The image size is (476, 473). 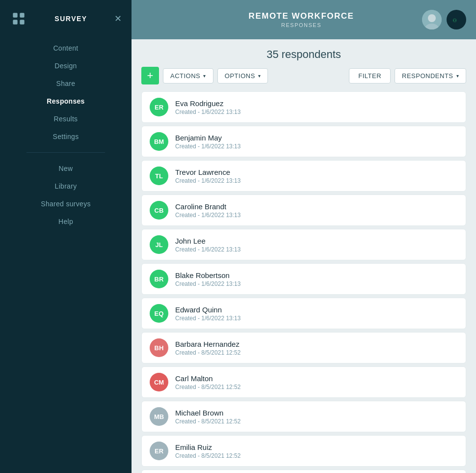 What do you see at coordinates (317, 447) in the screenshot?
I see `respondent-name: Emilia Ruiz` at bounding box center [317, 447].